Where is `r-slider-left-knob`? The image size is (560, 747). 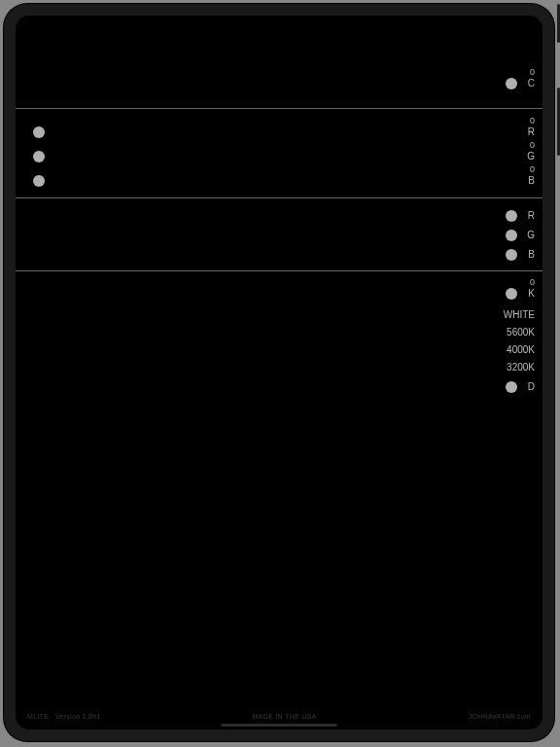 r-slider-left-knob is located at coordinates (39, 132).